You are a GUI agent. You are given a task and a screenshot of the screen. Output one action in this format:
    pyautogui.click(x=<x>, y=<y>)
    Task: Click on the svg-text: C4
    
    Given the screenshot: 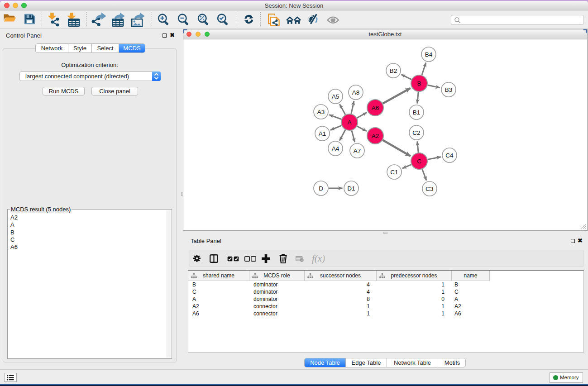 What is the action you would take?
    pyautogui.click(x=449, y=156)
    